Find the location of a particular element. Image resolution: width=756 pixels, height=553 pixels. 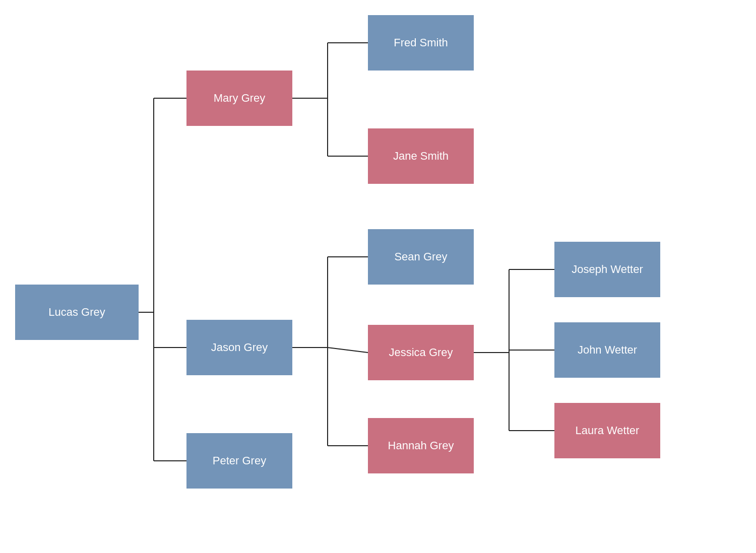

node-lucas-grey: Lucas Grey is located at coordinates (77, 312).